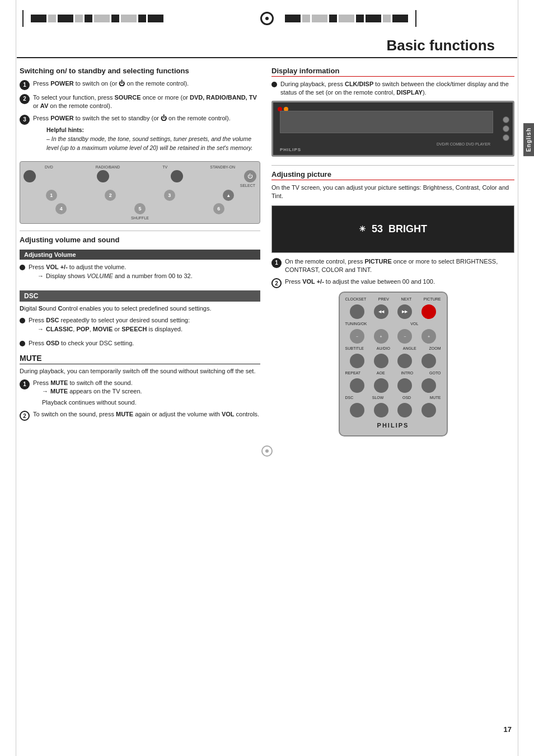  What do you see at coordinates (381, 312) in the screenshot?
I see `remote-btn-prev: ◀◀` at bounding box center [381, 312].